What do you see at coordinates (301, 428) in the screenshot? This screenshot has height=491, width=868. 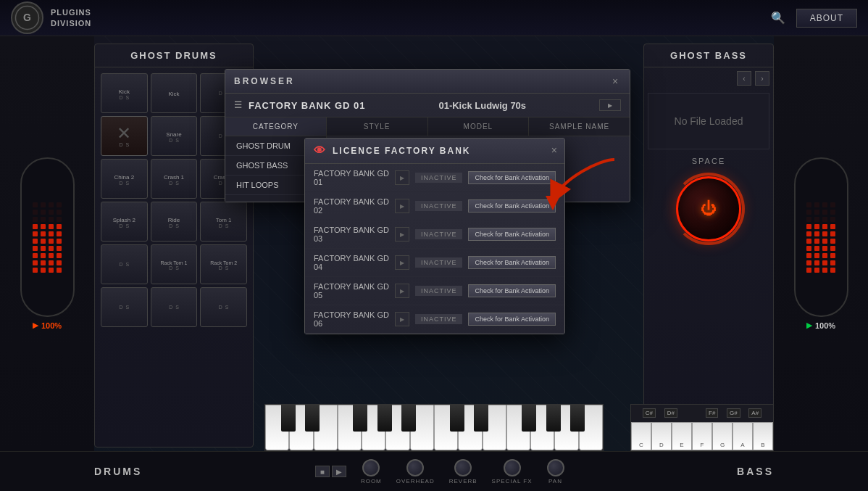 I see `piano-key-d2` at bounding box center [301, 428].